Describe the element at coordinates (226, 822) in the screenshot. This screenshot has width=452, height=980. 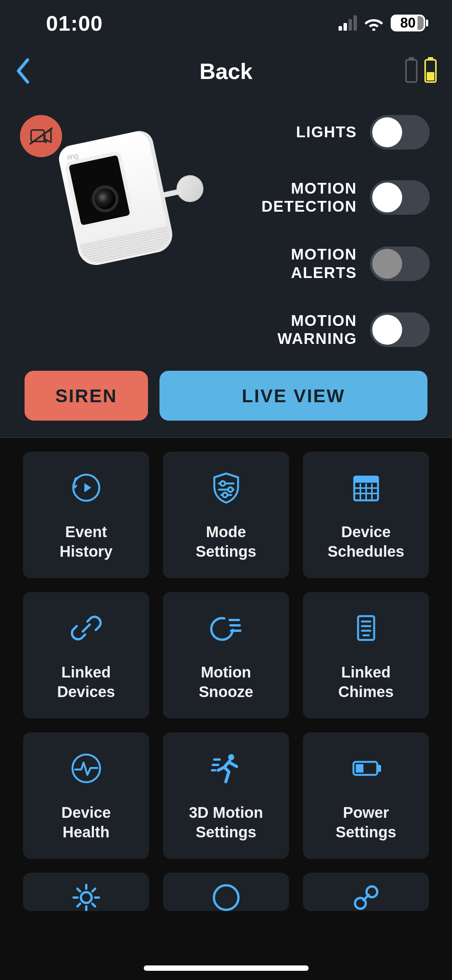
I see `tile-label: 3D Motion Settings` at that location.